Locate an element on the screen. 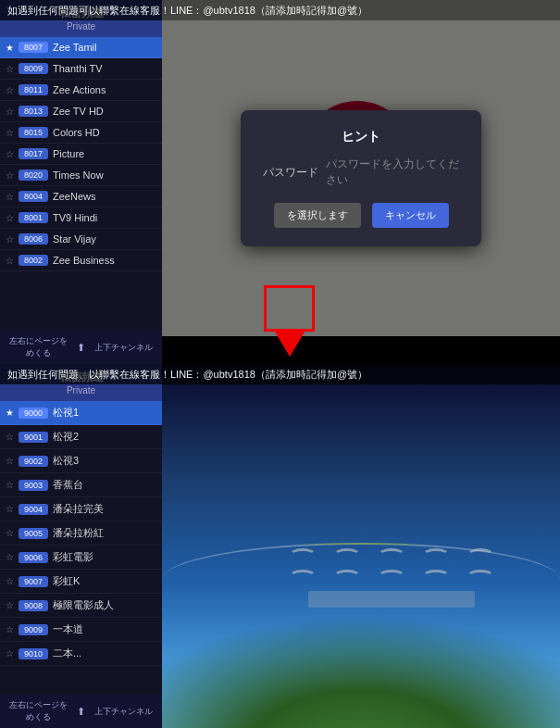 The height and width of the screenshot is (728, 560). channel-number: 9002 is located at coordinates (33, 461).